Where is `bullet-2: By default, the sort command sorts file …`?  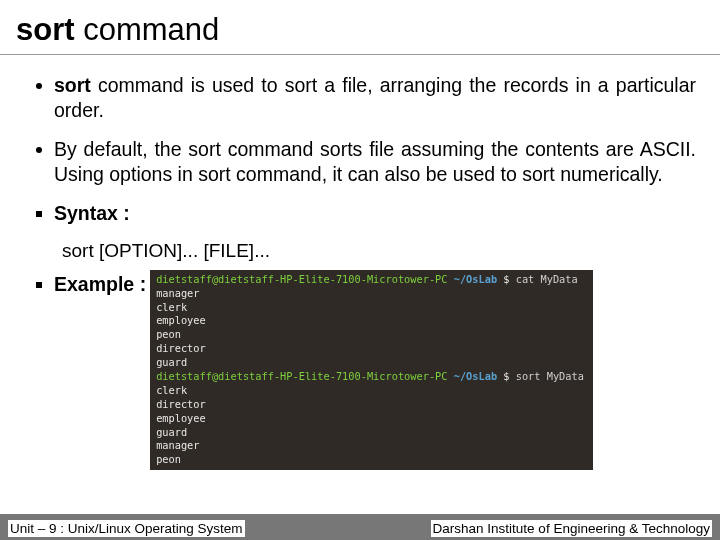 bullet-2: By default, the sort command sorts file … is located at coordinates (366, 162).